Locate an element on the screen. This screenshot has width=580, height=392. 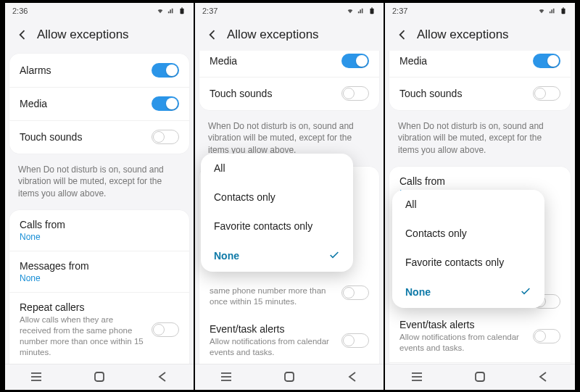
messages-from-value: None is located at coordinates (96, 278).